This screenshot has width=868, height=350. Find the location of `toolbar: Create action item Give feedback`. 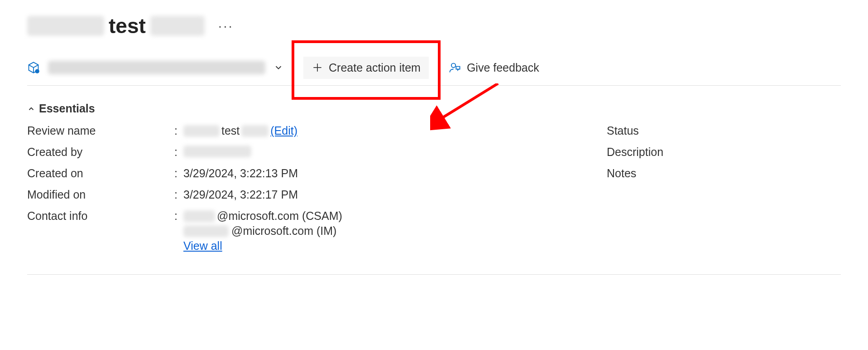

toolbar: Create action item Give feedback is located at coordinates (434, 71).